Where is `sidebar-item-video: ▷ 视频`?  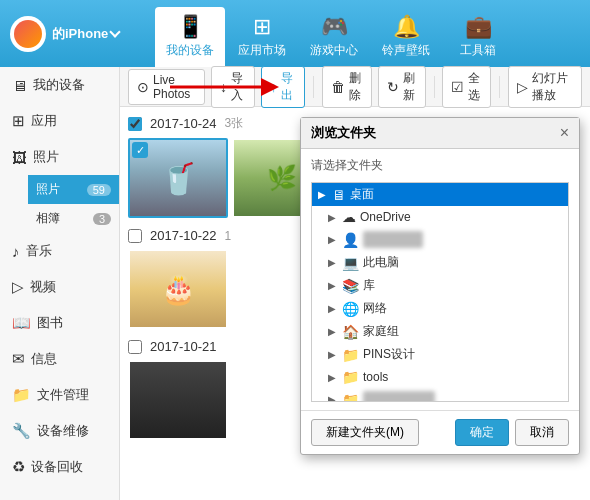
sidebar-item-video: ▷ 视频 is located at coordinates (60, 287).